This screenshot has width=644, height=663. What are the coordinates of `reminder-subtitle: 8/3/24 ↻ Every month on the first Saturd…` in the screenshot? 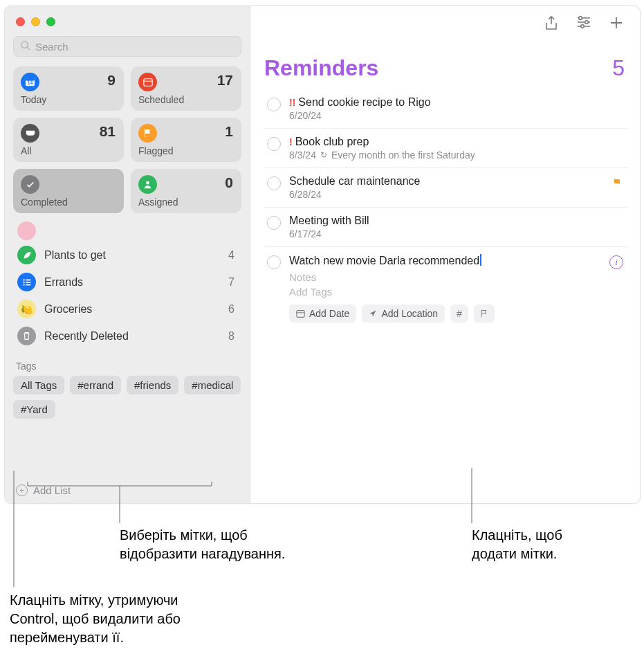 It's located at (458, 155).